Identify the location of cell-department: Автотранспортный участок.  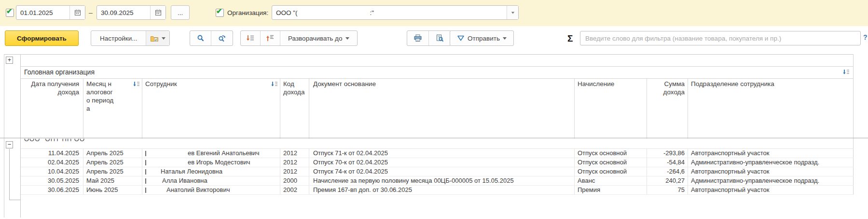
(771, 153).